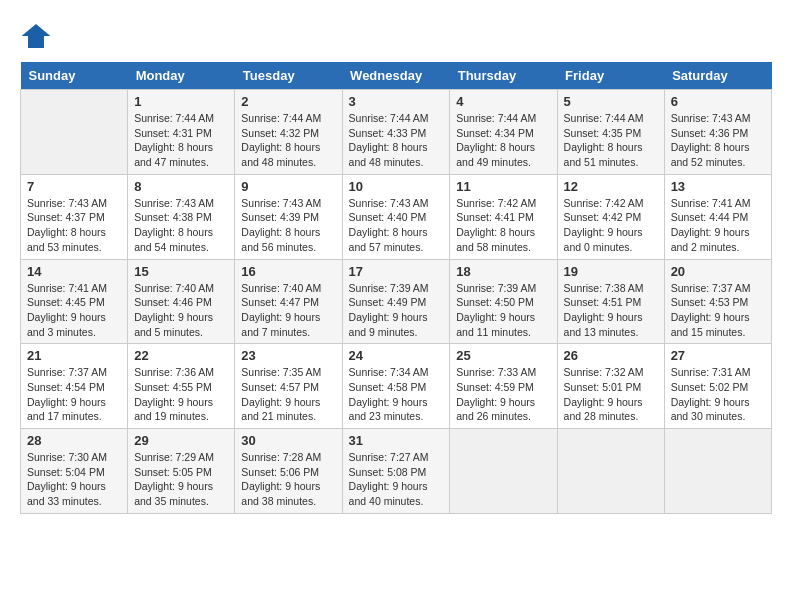 The image size is (792, 612). I want to click on calendar-cell: 8Sunrise: 7:43 AMSunset: 4:38 PMDaylight…, so click(182, 216).